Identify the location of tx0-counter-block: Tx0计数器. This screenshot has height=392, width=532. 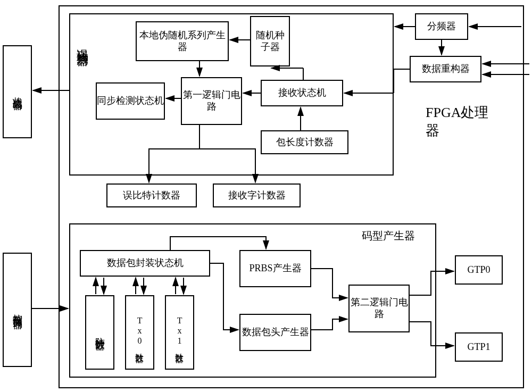
(139, 332).